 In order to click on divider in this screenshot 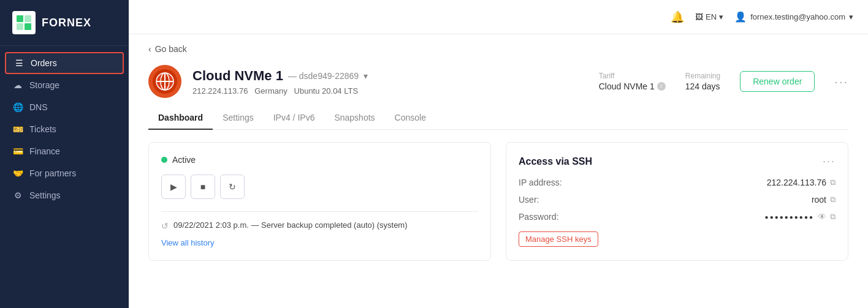, I will do `click(320, 212)`.